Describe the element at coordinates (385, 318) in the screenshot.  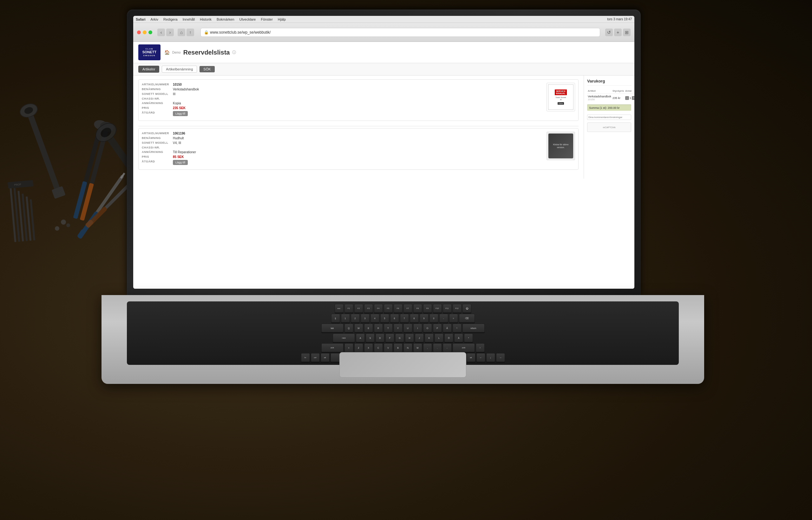
I see `key-5: 5` at that location.